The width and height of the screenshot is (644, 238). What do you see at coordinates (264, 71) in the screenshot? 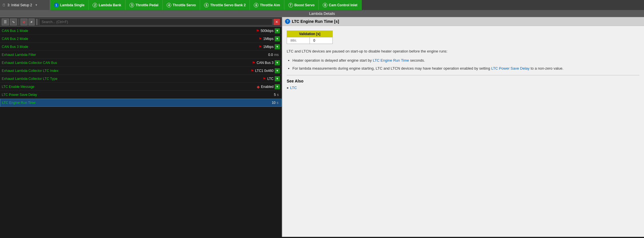
I see `row-value: LTC1 0x460` at bounding box center [264, 71].